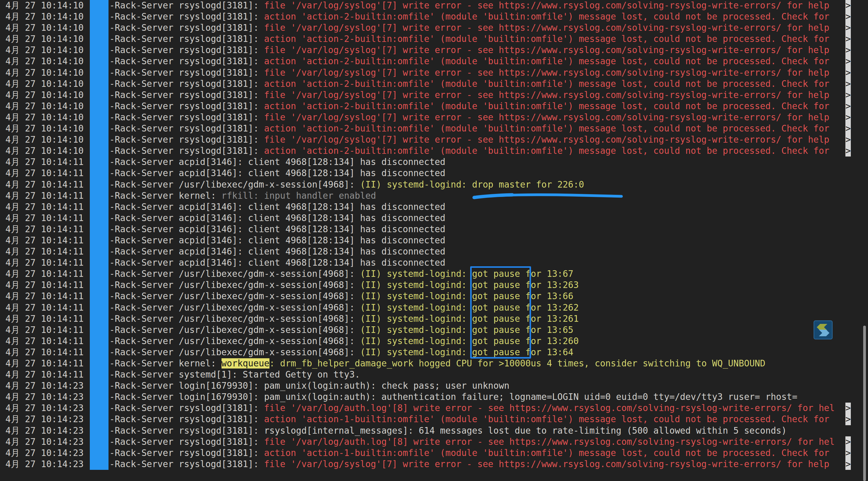 This screenshot has width=868, height=481. I want to click on log-text-segment: (II) systemd-logind: got pause for 13:26…, so click(469, 285).